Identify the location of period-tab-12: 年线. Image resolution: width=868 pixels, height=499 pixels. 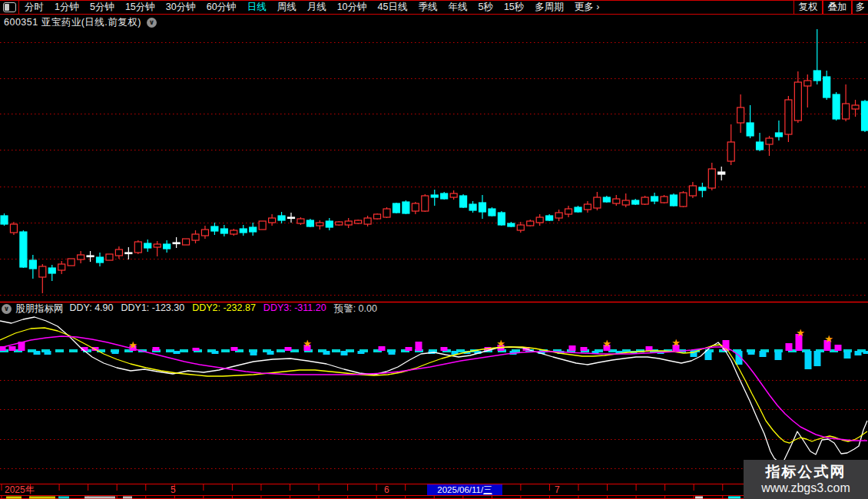
(458, 8).